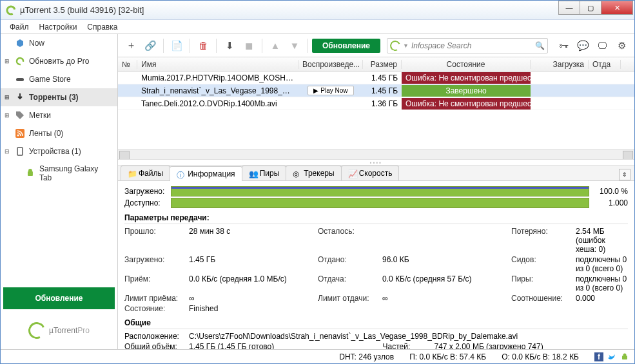 The image size is (635, 364). Describe the element at coordinates (132, 174) in the screenshot. I see `folder-icon: 📁` at that location.